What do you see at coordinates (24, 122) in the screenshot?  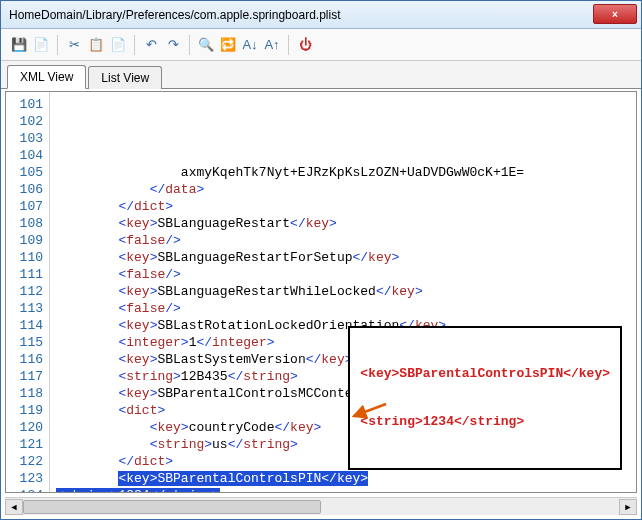 I see `line-number: 102` at bounding box center [24, 122].